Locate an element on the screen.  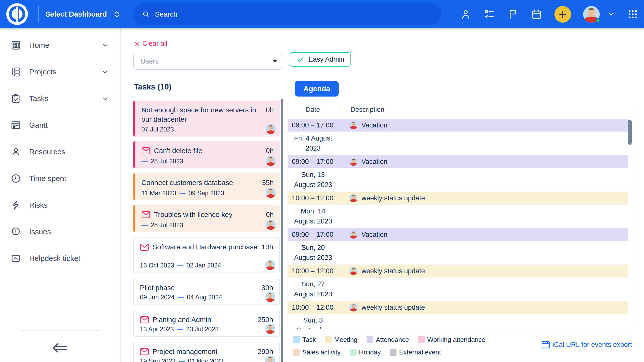
task-card-can-t-delete-file: Can't delete file 0h — 28 Jul 2023 is located at coordinates (207, 155).